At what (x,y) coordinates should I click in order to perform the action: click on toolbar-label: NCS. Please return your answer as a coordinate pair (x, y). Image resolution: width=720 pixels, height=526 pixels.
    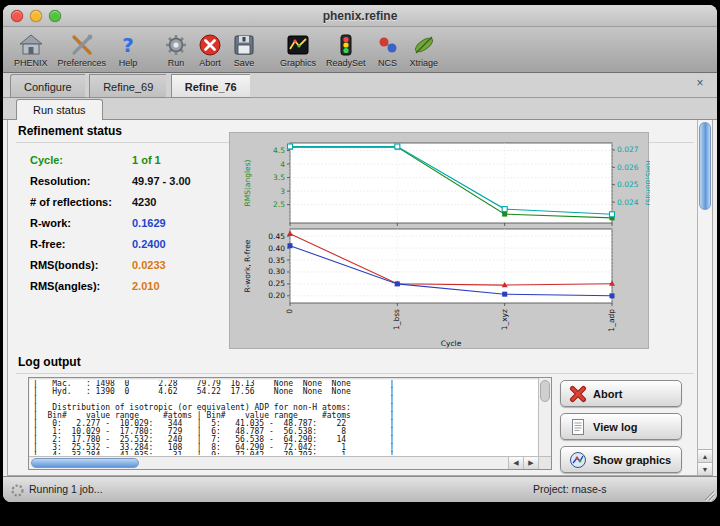
    Looking at the image, I should click on (388, 63).